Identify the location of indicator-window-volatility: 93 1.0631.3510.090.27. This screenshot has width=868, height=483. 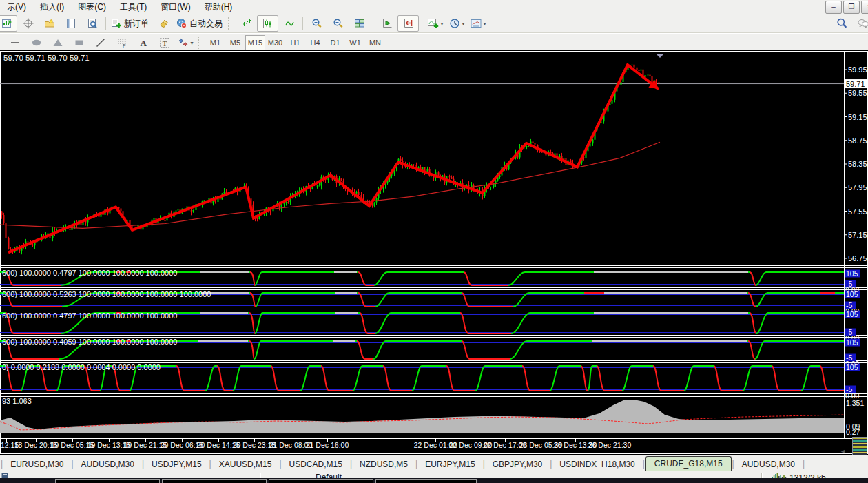
(432, 416).